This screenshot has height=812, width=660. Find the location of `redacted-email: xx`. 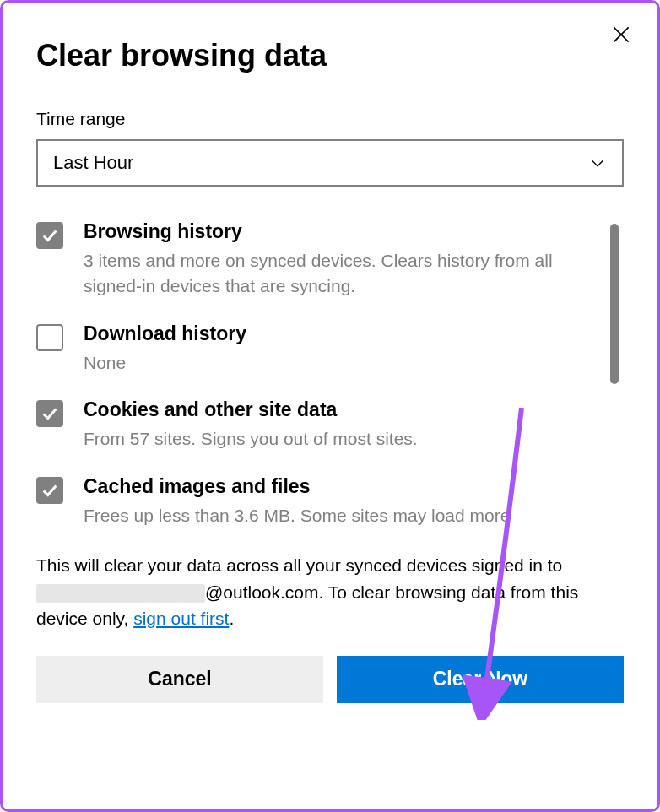

redacted-email: xx is located at coordinates (121, 593).